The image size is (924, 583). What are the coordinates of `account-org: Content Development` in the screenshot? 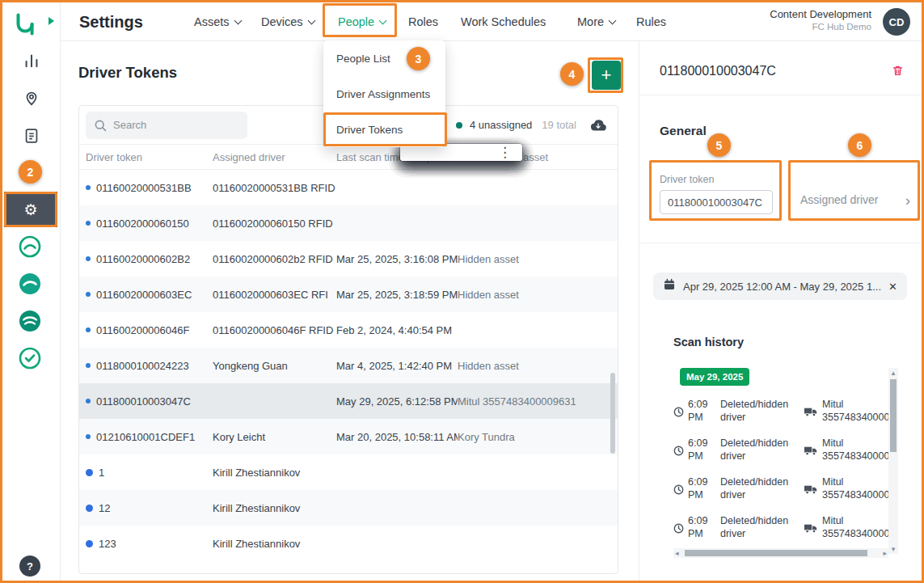 It's located at (821, 15).